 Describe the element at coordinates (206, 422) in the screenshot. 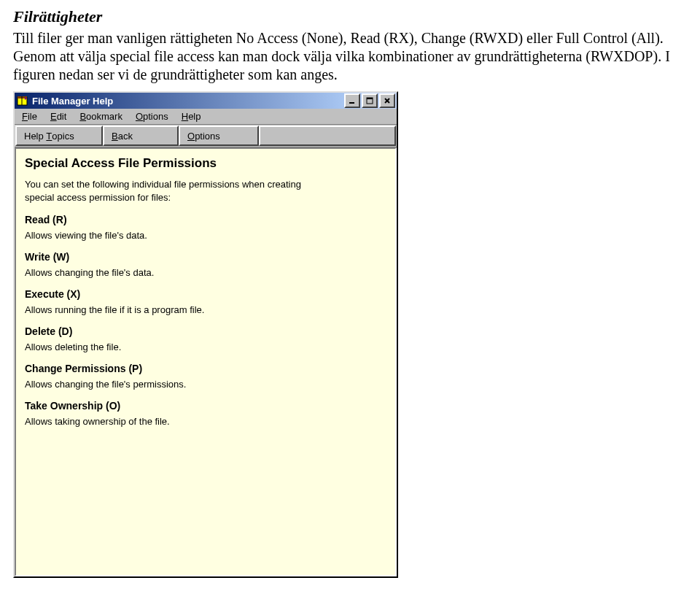

I see `perm-desc: Allows taking ownership of the file.` at that location.